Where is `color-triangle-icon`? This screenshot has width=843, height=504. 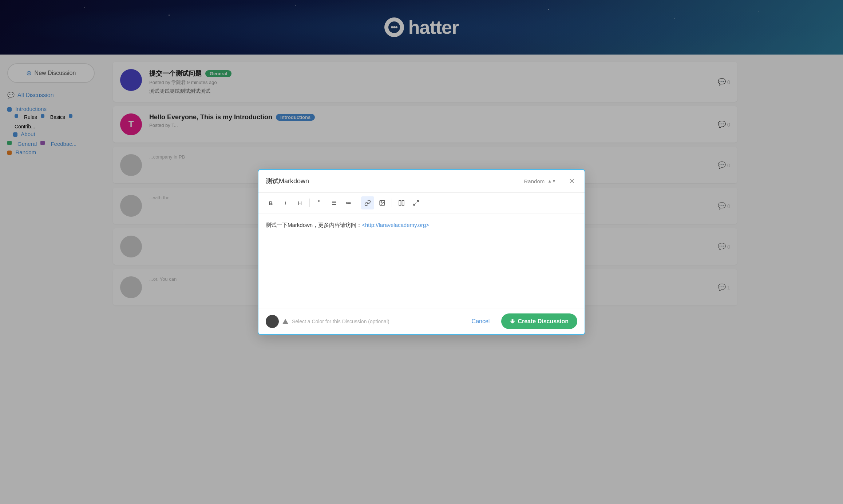 color-triangle-icon is located at coordinates (285, 321).